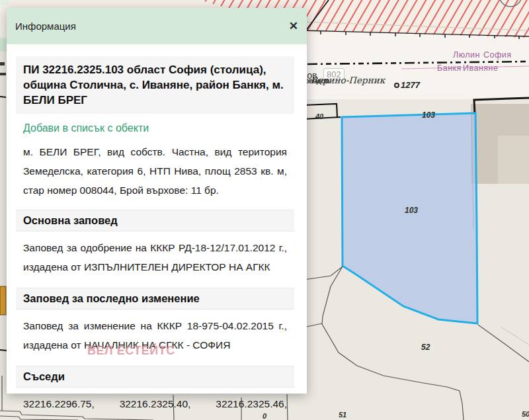 The height and width of the screenshot is (420, 529). I want to click on region-label-lyulin: Люлин, so click(467, 55).